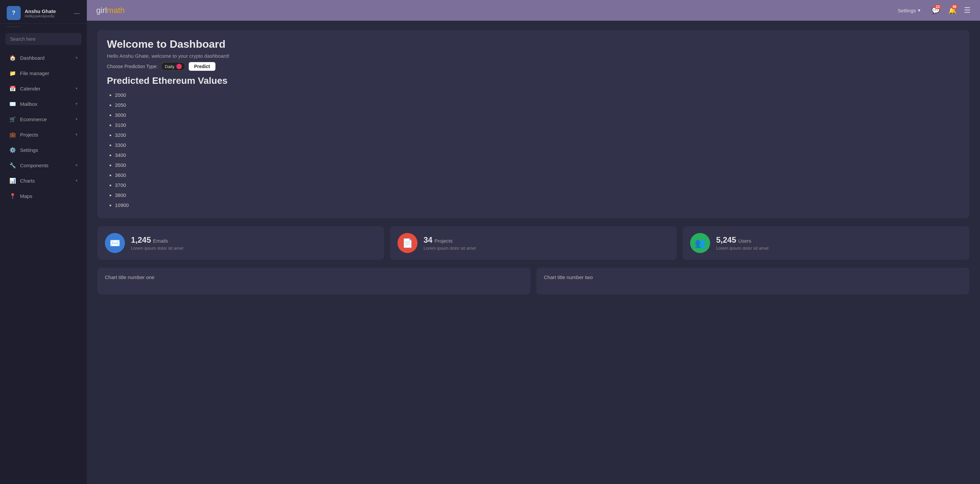  I want to click on prediction-type-toggle: Daily, so click(173, 66).